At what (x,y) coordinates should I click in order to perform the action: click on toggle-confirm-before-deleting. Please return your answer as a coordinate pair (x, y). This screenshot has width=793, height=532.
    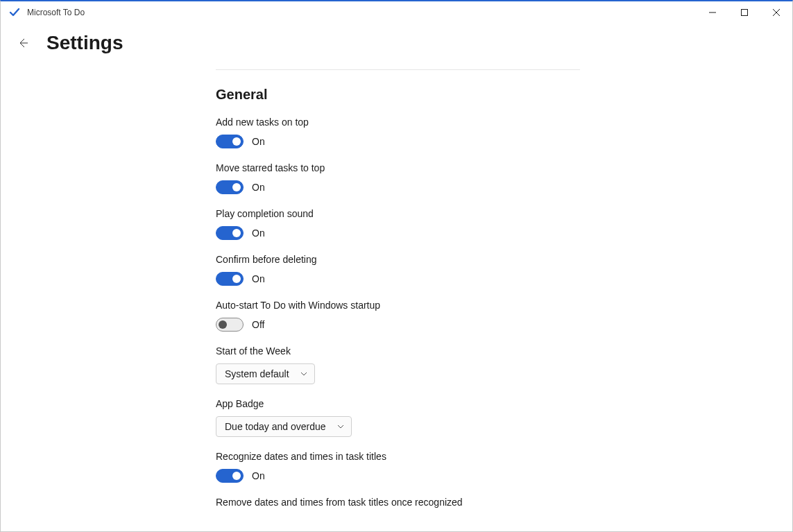
    Looking at the image, I should click on (230, 279).